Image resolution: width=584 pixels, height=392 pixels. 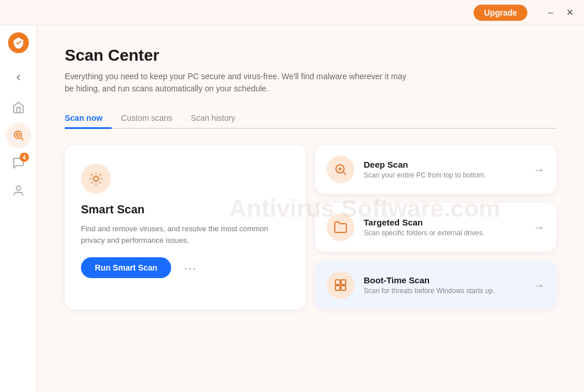 I want to click on targeted-scan-description: Scan specific folders or external drives…, so click(x=444, y=233).